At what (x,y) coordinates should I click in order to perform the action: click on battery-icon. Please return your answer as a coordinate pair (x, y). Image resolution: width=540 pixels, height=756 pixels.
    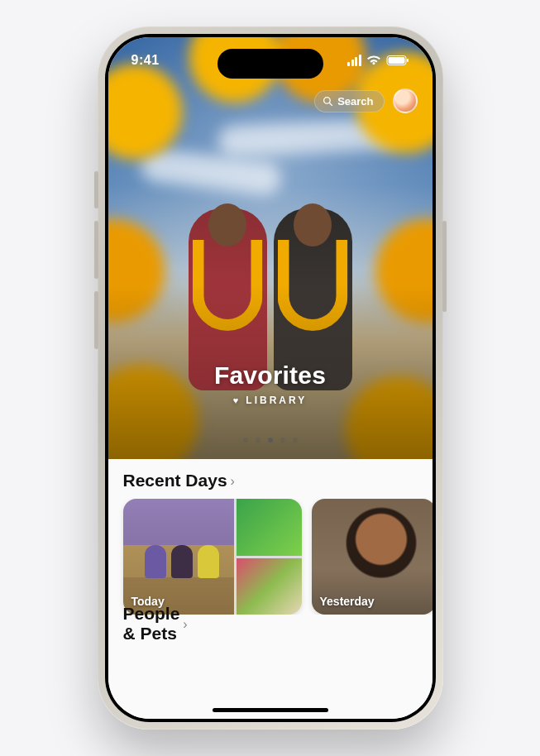
    Looking at the image, I should click on (398, 60).